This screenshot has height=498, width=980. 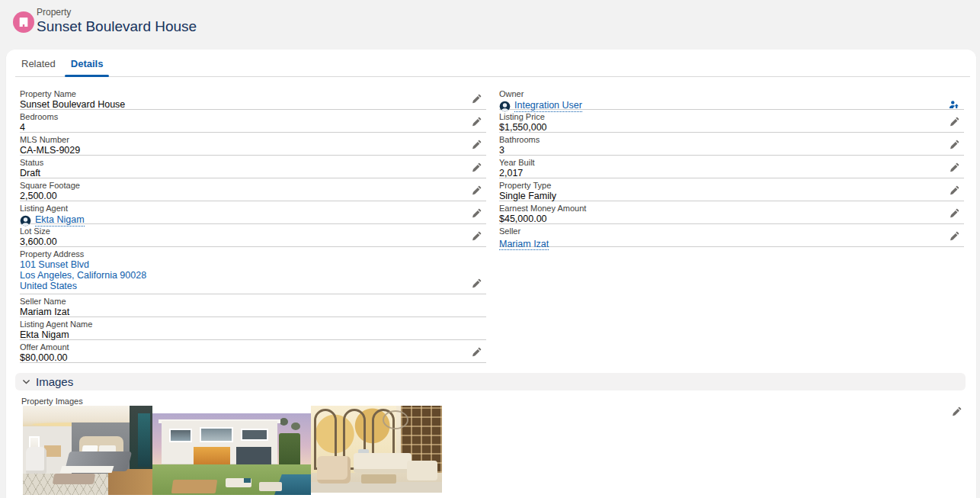 What do you see at coordinates (253, 167) in the screenshot?
I see `field-row-status: StatusDraft` at bounding box center [253, 167].